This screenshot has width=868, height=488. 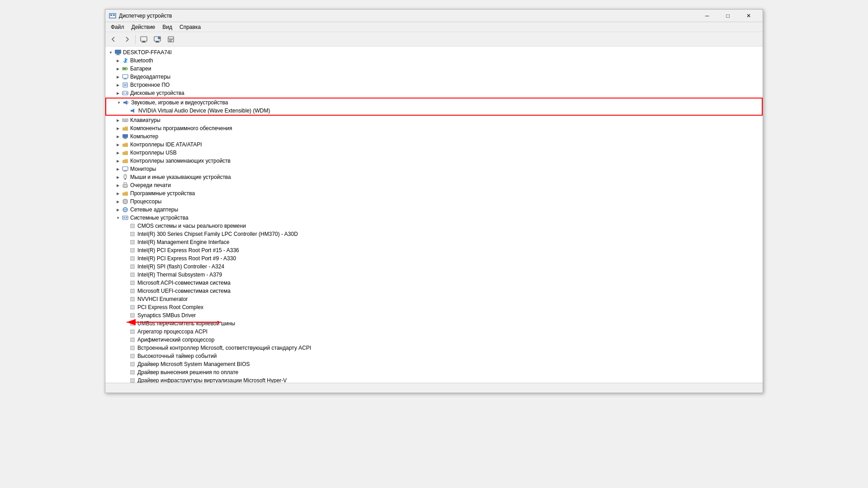 What do you see at coordinates (434, 315) in the screenshot?
I see `list-item: Synaptics SMBus Driver` at bounding box center [434, 315].